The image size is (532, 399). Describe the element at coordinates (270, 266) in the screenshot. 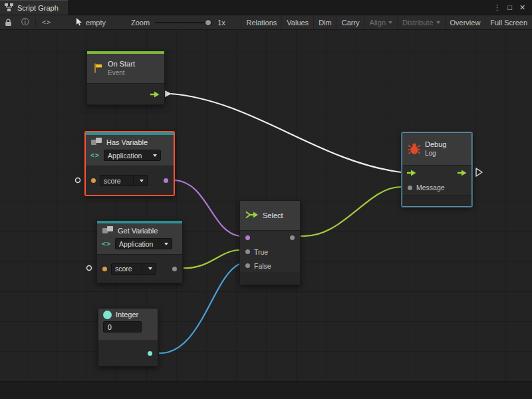

I see `select-false-row: False` at that location.